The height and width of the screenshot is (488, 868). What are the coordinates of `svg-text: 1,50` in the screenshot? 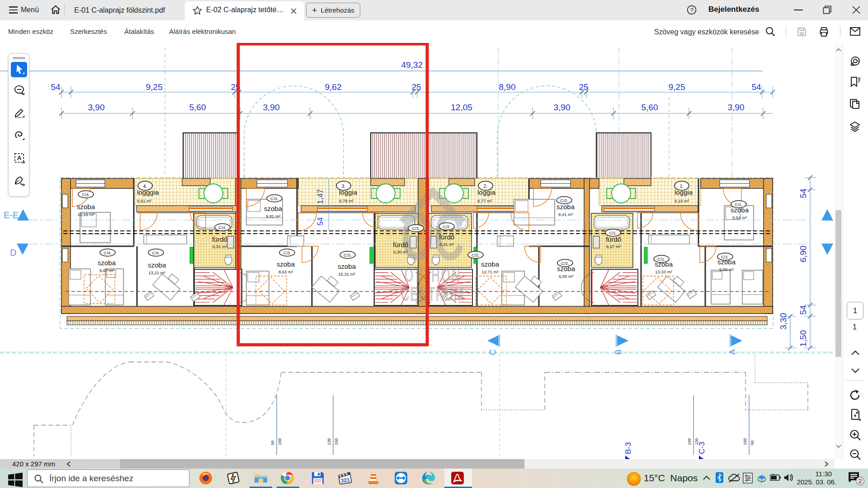 It's located at (803, 339).